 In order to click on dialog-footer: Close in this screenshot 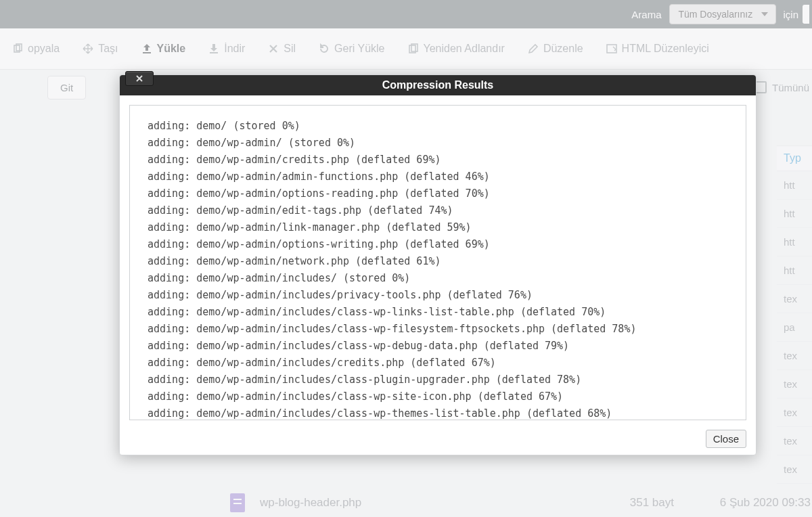, I will do `click(438, 443)`.